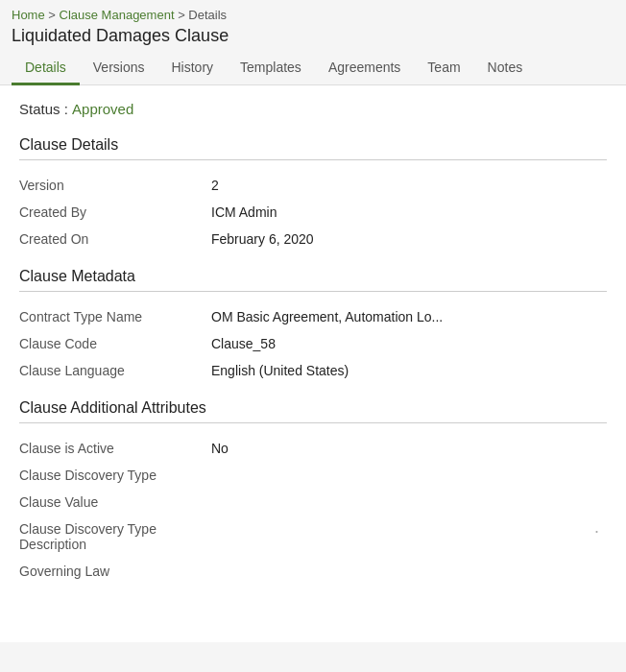  What do you see at coordinates (313, 317) in the screenshot?
I see `field-contract-type-name: Contract Type Name OM Basic Agreement, A…` at bounding box center [313, 317].